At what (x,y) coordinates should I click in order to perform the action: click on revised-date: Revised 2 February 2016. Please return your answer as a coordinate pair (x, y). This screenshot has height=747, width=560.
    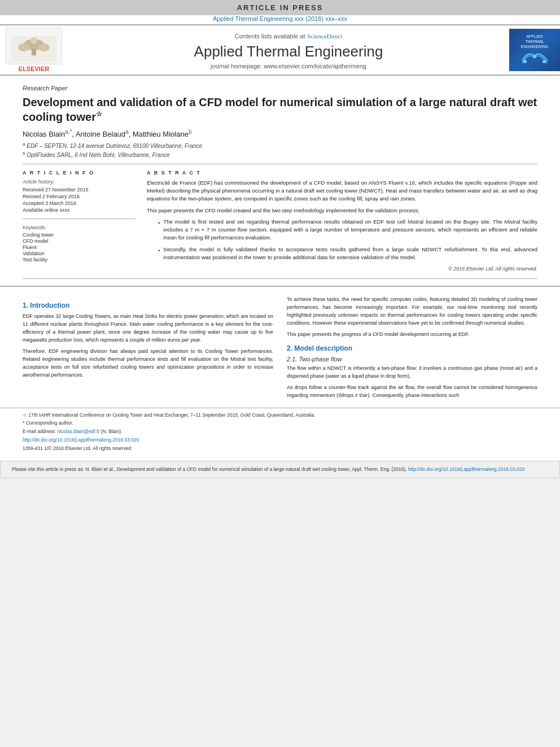
    Looking at the image, I should click on (79, 196).